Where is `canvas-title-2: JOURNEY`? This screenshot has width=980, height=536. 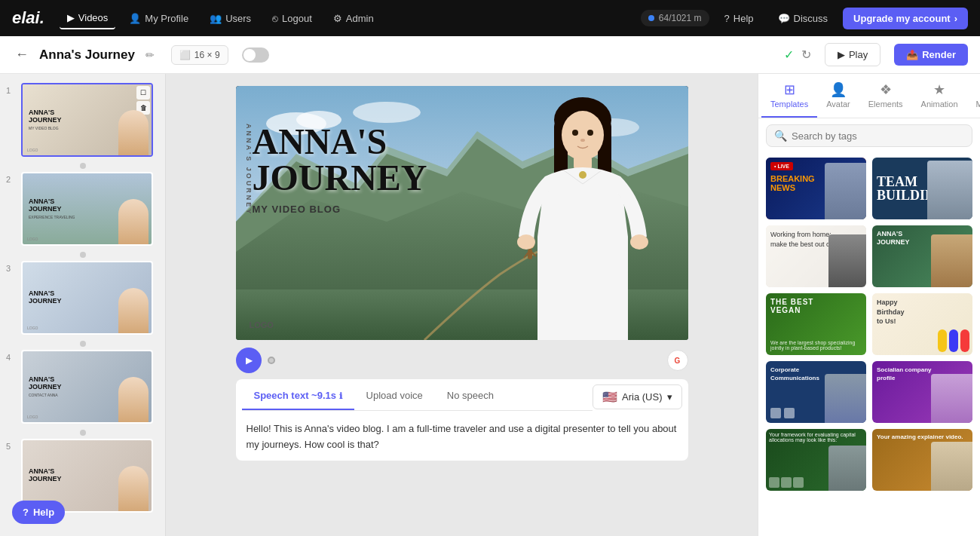
canvas-title-2: JOURNEY is located at coordinates (340, 178).